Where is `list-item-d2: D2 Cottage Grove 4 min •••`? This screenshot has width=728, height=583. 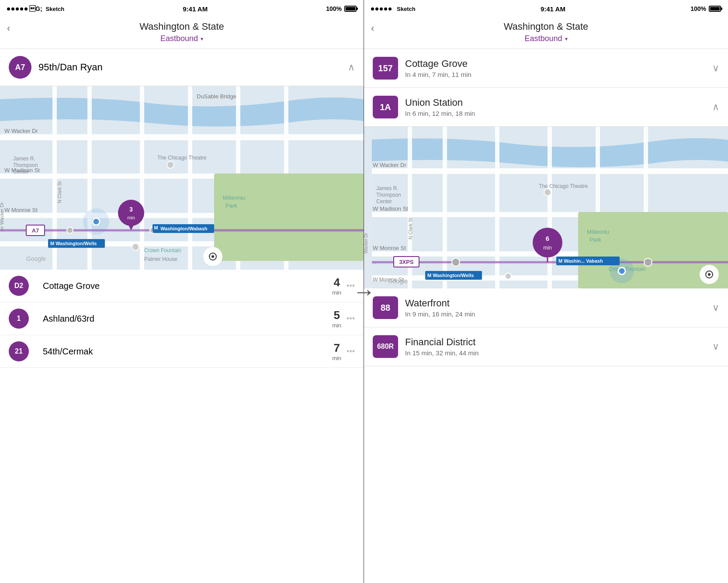
list-item-d2: D2 Cottage Grove 4 min ••• is located at coordinates (182, 286).